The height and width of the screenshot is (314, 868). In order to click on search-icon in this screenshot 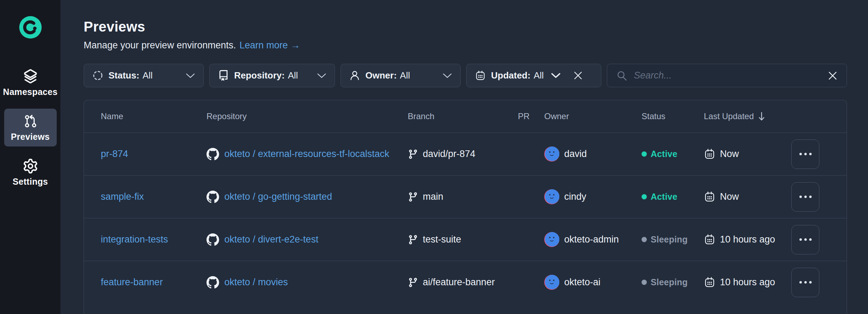, I will do `click(622, 76)`.